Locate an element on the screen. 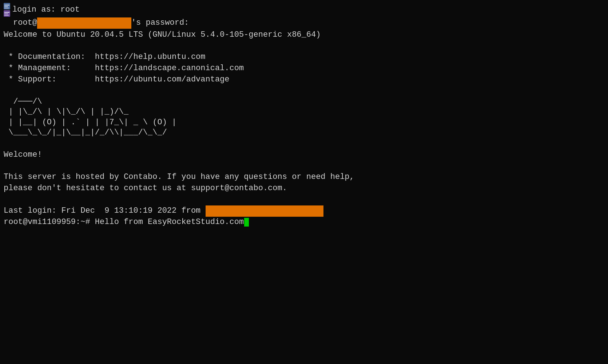 The image size is (608, 364). ascii-line-2: | |\_/\ | \|\_/\ | |_)/\_ is located at coordinates (304, 112).